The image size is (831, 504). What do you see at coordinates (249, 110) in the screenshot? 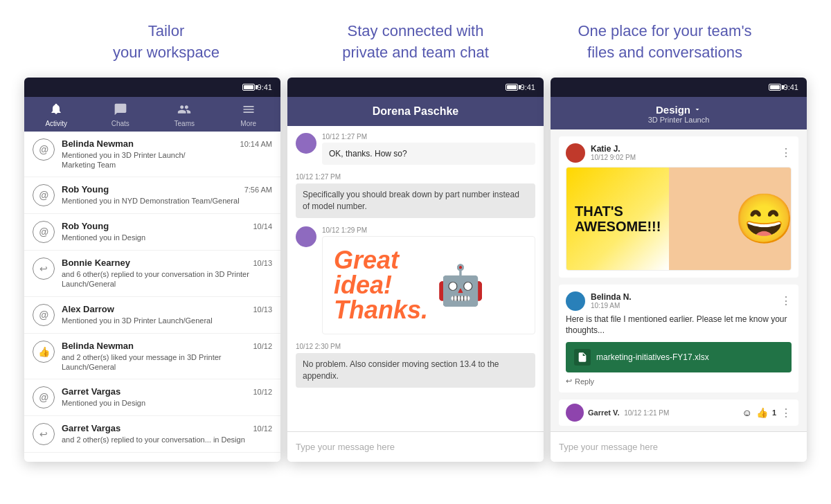
I see `more-icon` at bounding box center [249, 110].